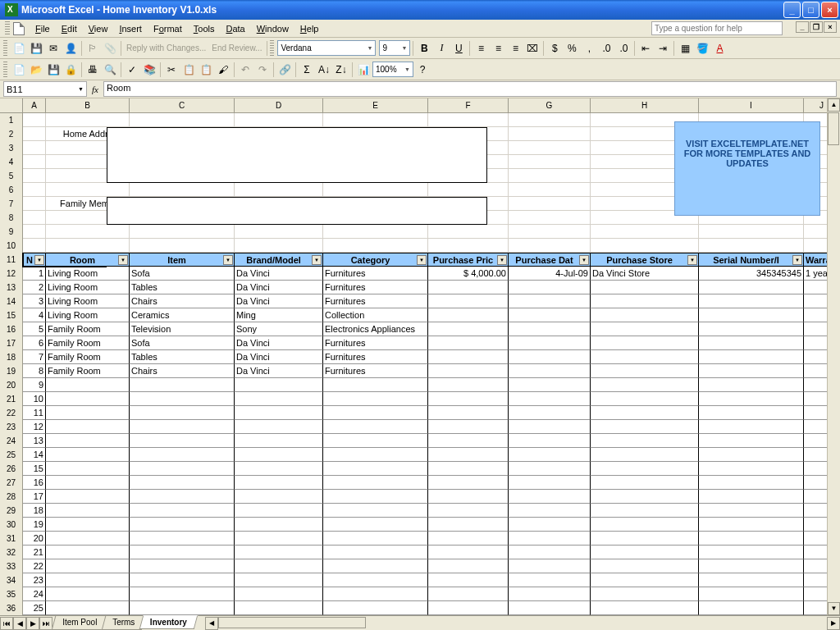  Describe the element at coordinates (11, 441) in the screenshot. I see `row-header: 24` at that location.